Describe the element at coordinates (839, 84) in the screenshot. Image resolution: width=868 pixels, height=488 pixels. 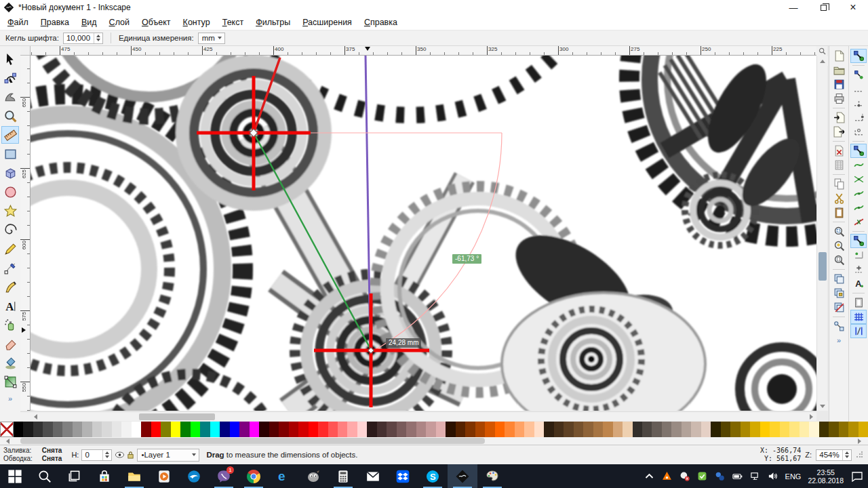
I see `save-button` at that location.